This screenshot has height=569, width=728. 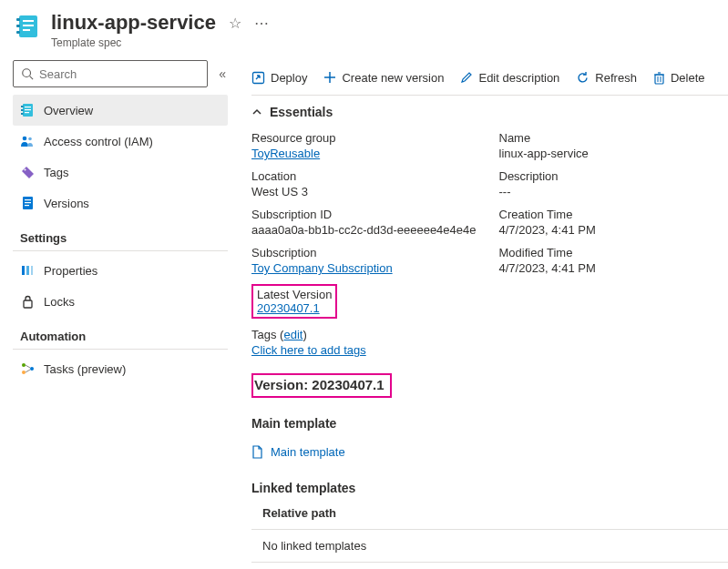 I want to click on essentials-toggle: Essentials, so click(x=490, y=111).